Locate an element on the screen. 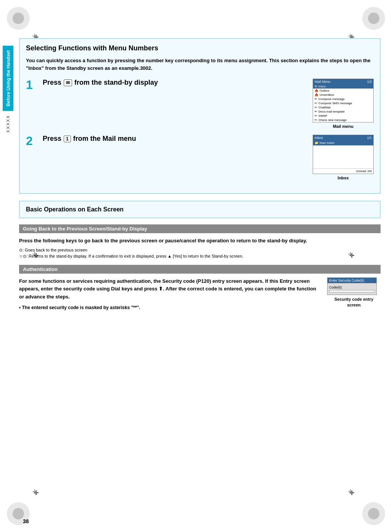 This screenshot has width=392, height=532. auth-bullet: • The entered security code is masked by… is located at coordinates (170, 308).